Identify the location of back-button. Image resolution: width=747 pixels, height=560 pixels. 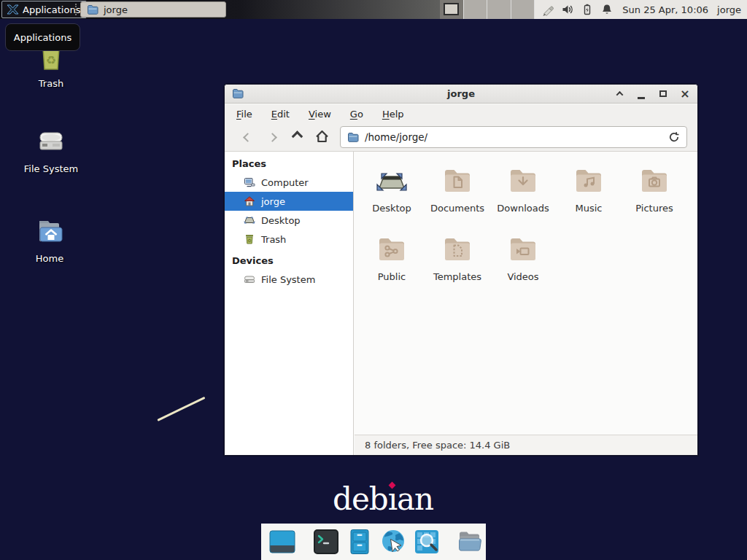
(247, 137).